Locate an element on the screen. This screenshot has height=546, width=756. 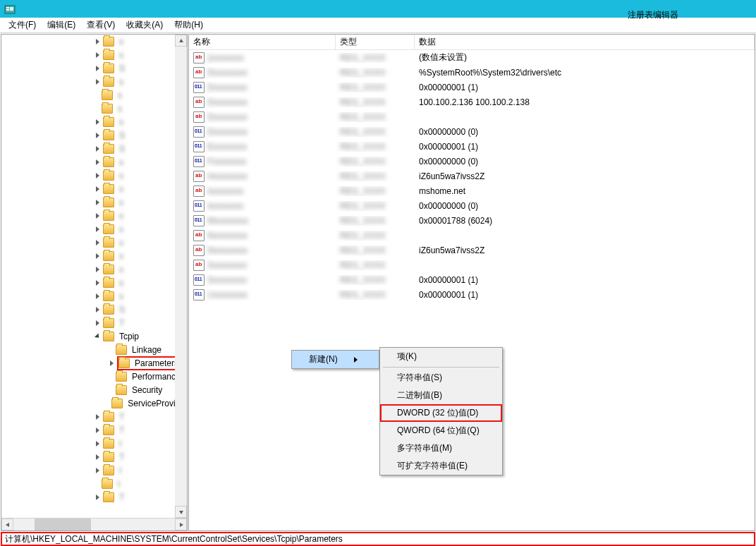
tree-item: Tcpip is located at coordinates (94, 336).